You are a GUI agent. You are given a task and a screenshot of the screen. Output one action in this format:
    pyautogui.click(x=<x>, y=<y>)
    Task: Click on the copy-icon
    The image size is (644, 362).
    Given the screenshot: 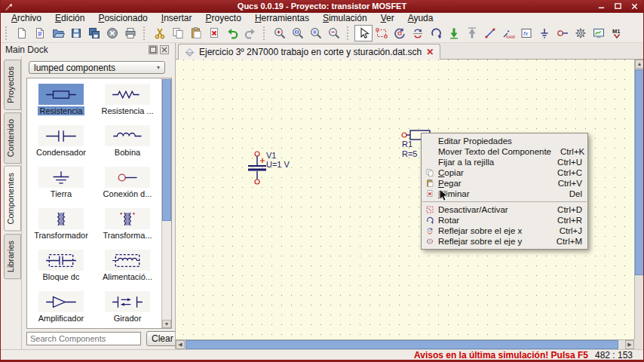 What is the action you would take?
    pyautogui.click(x=430, y=173)
    